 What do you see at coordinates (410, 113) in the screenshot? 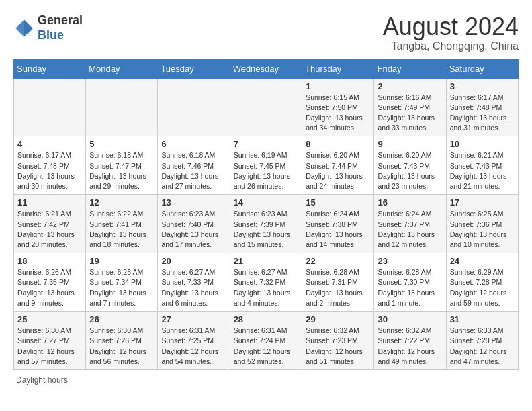
I see `day-detail: Sunrise: 6:16 AM Sunset: 7:49 PM Dayligh…` at bounding box center [410, 113].